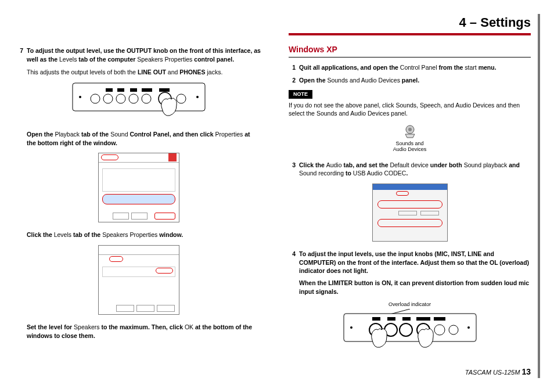 The width and height of the screenshot is (554, 392). I want to click on figure-sound-panel, so click(138, 188).